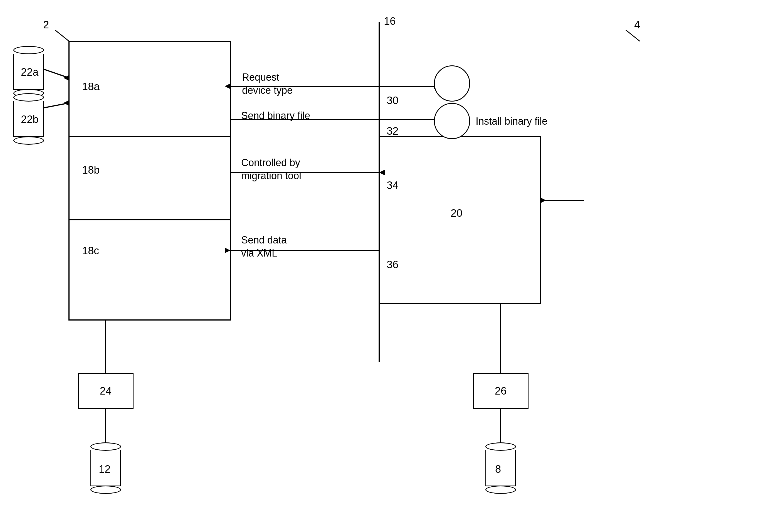 The width and height of the screenshot is (758, 532). What do you see at coordinates (456, 213) in the screenshot?
I see `ref-20-label: 20` at bounding box center [456, 213].